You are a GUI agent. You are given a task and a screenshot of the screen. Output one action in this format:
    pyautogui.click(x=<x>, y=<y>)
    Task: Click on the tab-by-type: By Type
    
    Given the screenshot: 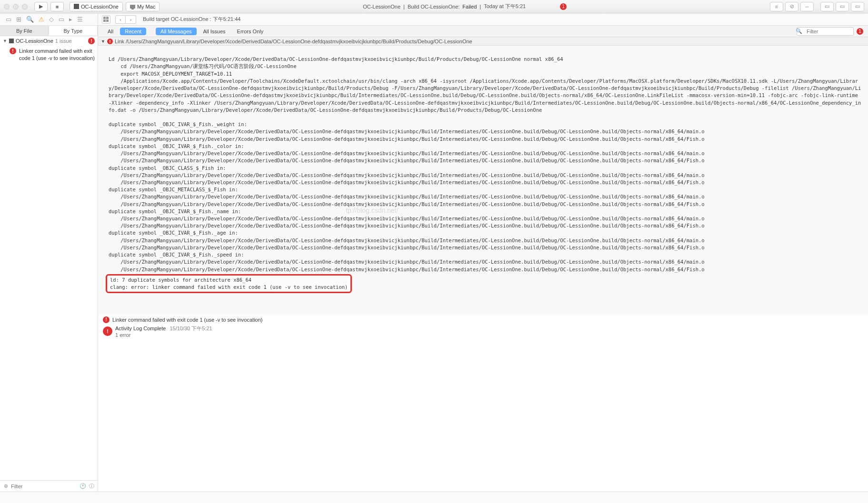 What is the action you would take?
    pyautogui.click(x=73, y=30)
    